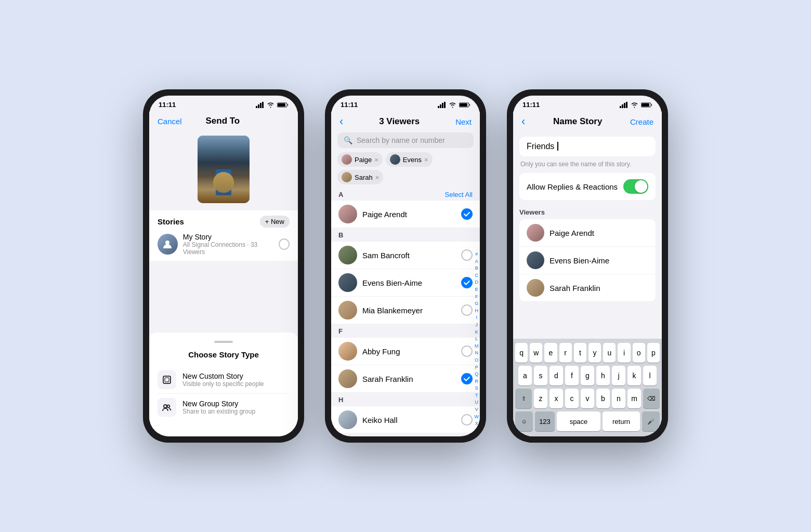 The width and height of the screenshot is (811, 532). Describe the element at coordinates (634, 398) in the screenshot. I see `key-m: m` at that location.